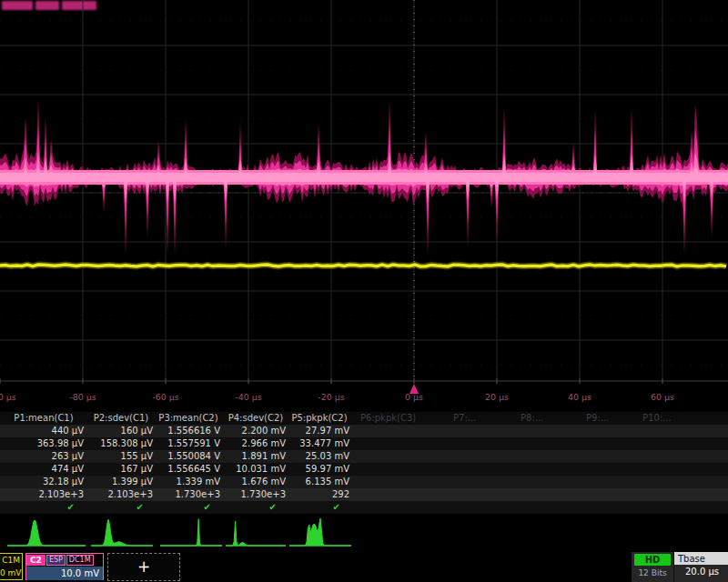 This screenshot has width=728, height=582. What do you see at coordinates (36, 560) in the screenshot?
I see `c2-label: C2` at bounding box center [36, 560].